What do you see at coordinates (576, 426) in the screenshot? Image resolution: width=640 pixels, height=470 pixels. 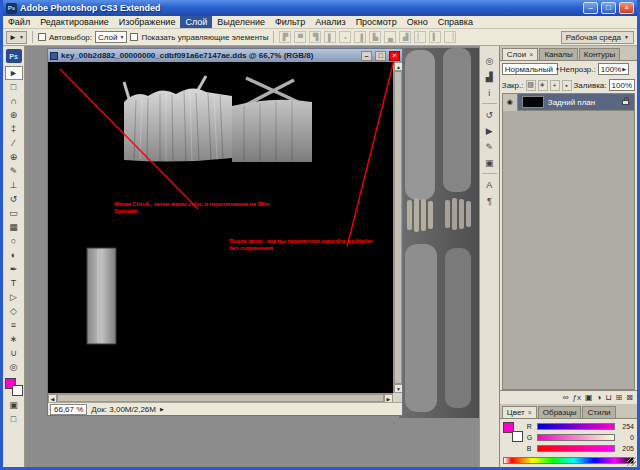 I see `red-slider` at bounding box center [576, 426].